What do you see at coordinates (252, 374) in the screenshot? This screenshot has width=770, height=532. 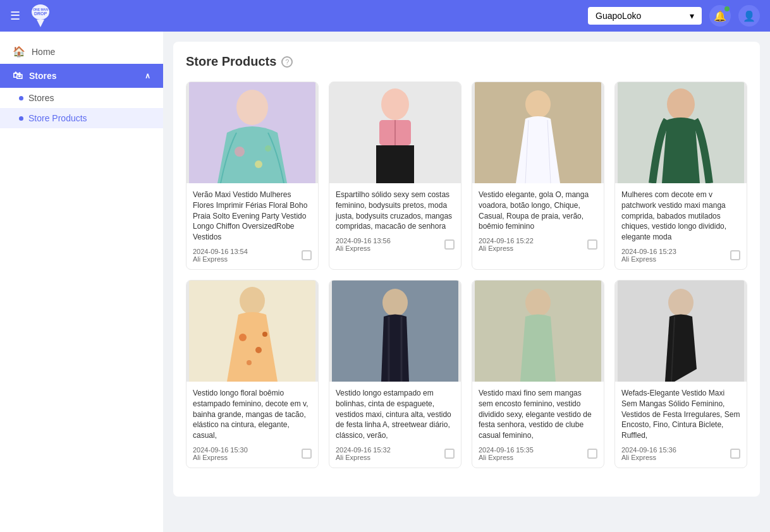 I see `product-card: Vestido longo floral boêmio estampado fe…` at bounding box center [252, 374].